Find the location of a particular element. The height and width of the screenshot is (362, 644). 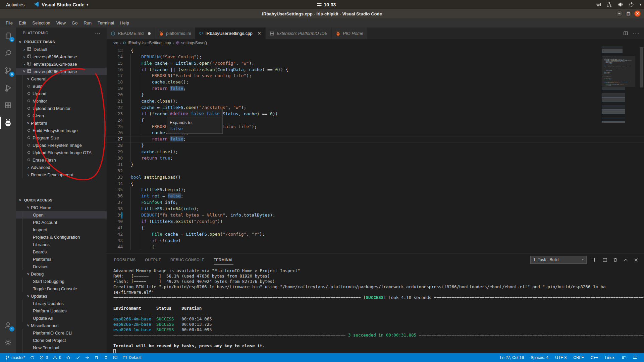

menu-file: File is located at coordinates (9, 23).